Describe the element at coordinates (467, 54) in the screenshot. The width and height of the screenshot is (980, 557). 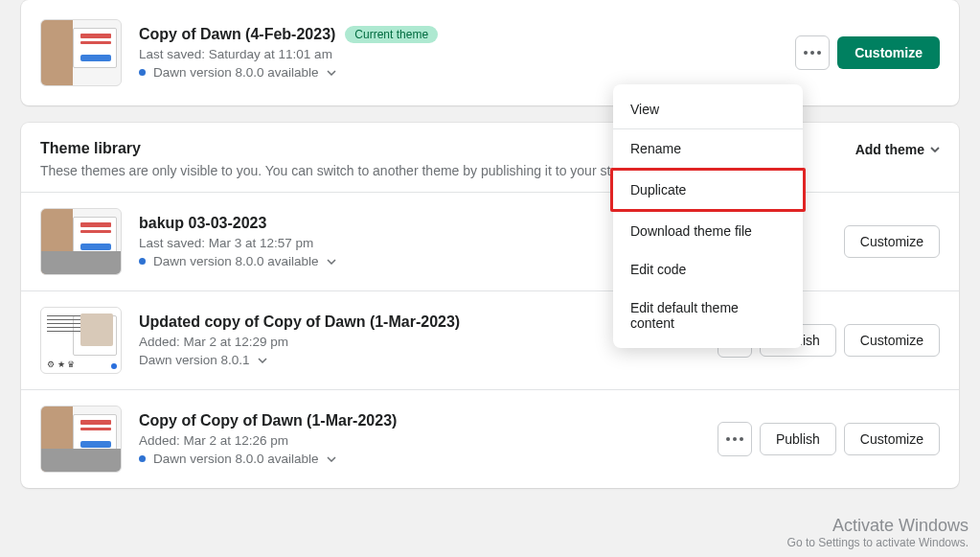
I see `last-saved-text: Last saved: Saturday at 11:01 am` at that location.